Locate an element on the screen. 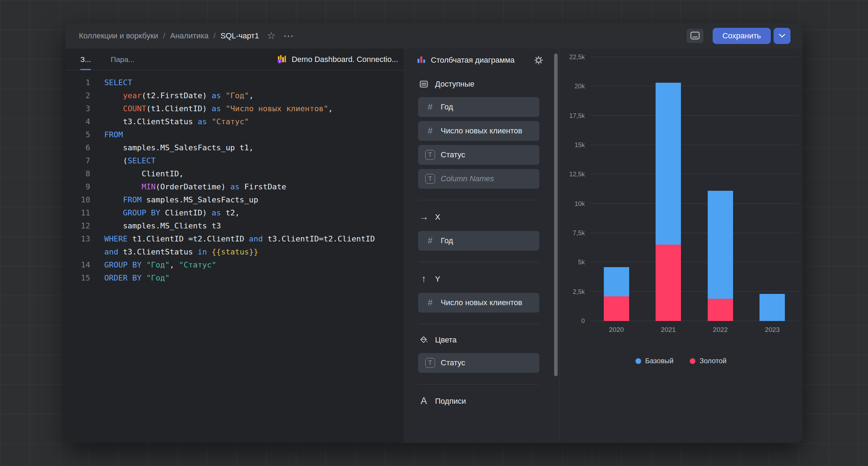  code-line: samples.MS_SalesFacts_up t1, is located at coordinates (247, 148).